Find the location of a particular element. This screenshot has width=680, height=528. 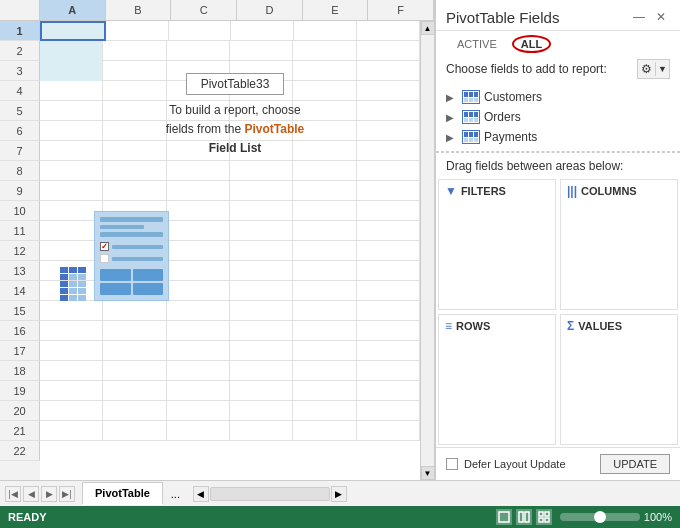

table-icon-payments is located at coordinates (471, 137).